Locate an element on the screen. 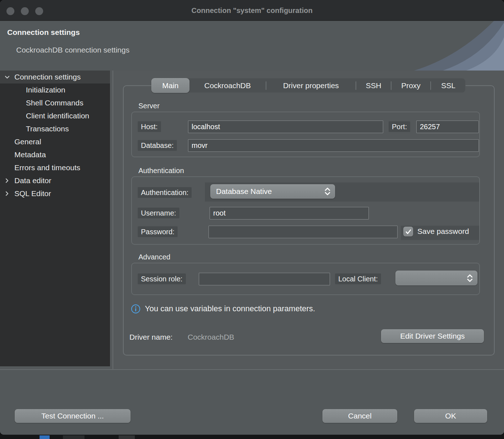  window-title: Connection "system" configuration is located at coordinates (252, 10).